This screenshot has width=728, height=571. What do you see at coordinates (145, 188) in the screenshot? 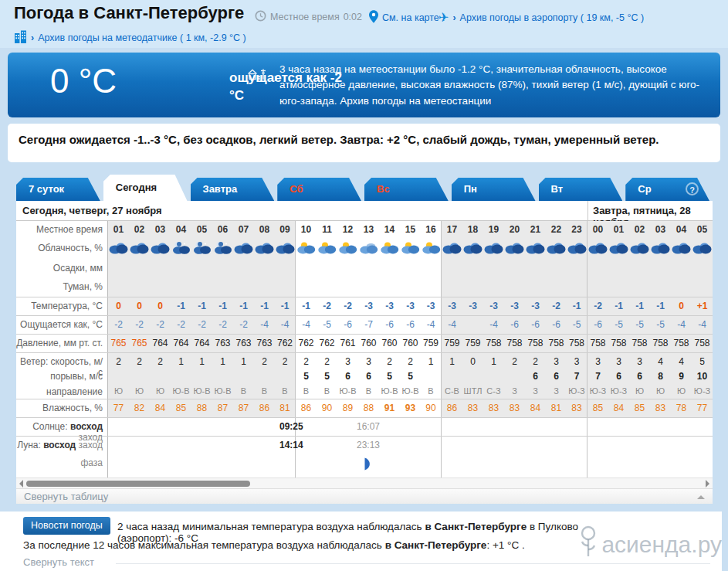
I see `tab-1: Сегодня` at bounding box center [145, 188].